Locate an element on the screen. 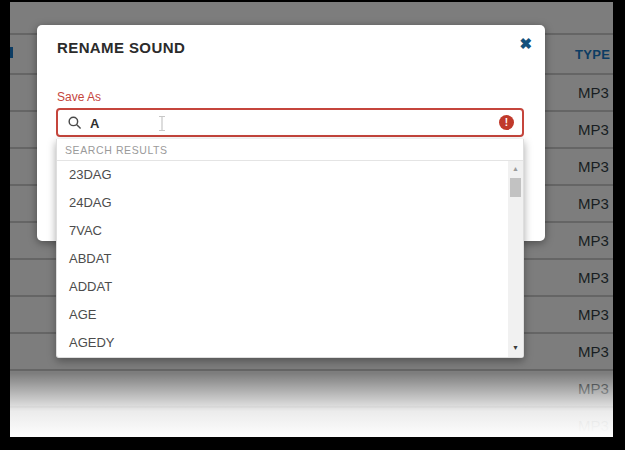 This screenshot has width=625, height=450. search-results-header: SEARCH RESULTS is located at coordinates (290, 150).